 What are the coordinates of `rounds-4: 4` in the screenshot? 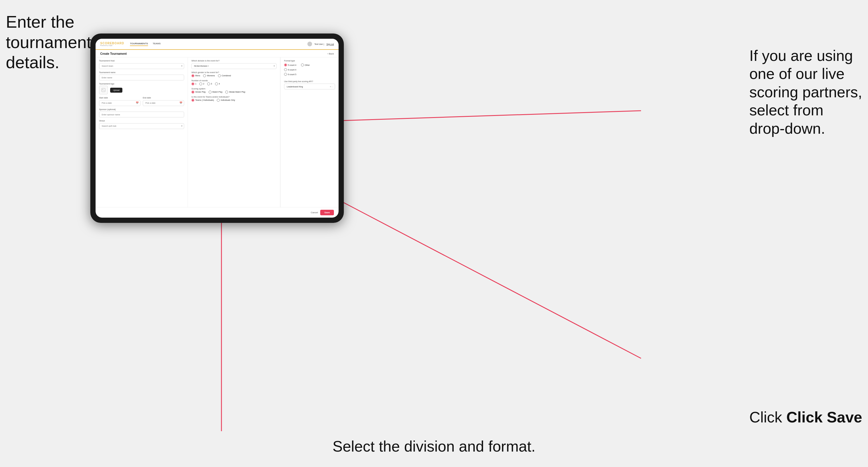 It's located at (218, 84).